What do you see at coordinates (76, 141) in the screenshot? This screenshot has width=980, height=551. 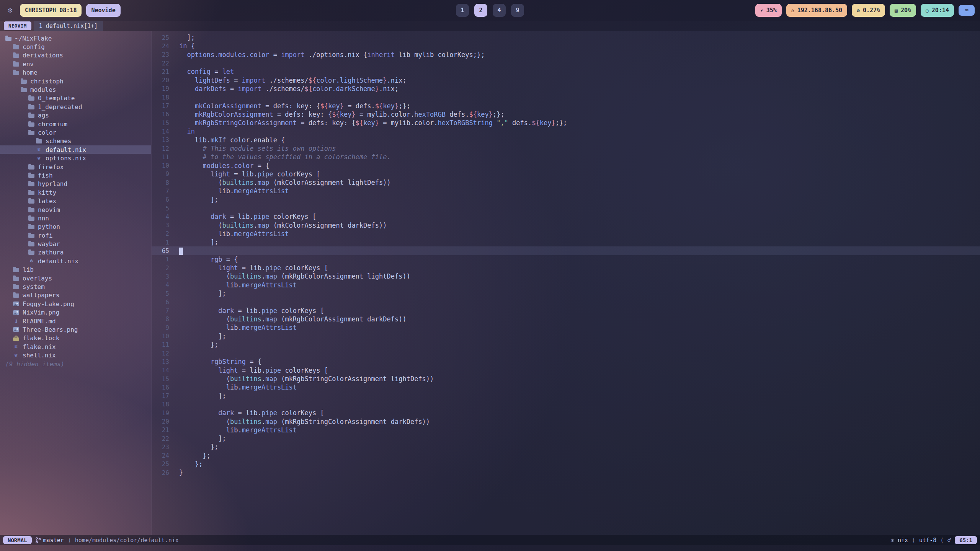 I see `tree-item-schemes: schemes` at bounding box center [76, 141].